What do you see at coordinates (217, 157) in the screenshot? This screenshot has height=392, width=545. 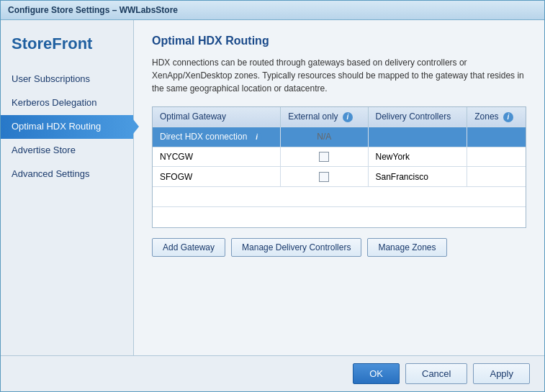 I see `cell-gateway: NYCGW` at bounding box center [217, 157].